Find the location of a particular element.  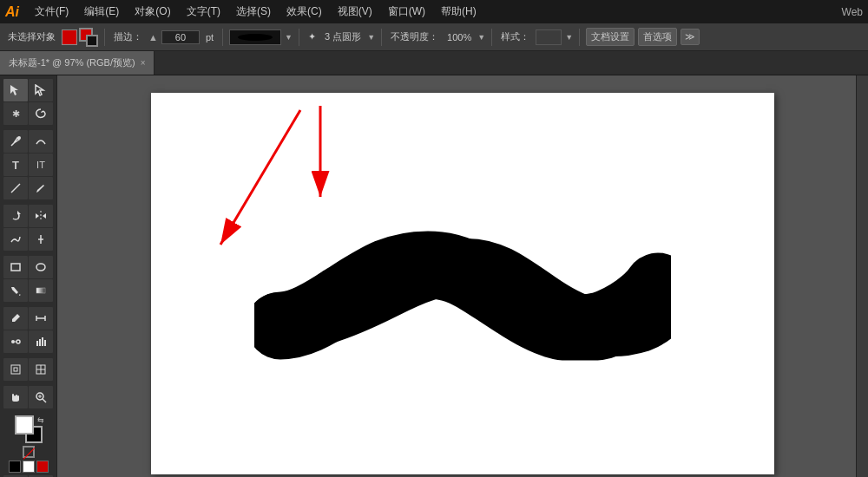

brush-type-prefix: ✦ is located at coordinates (312, 36).